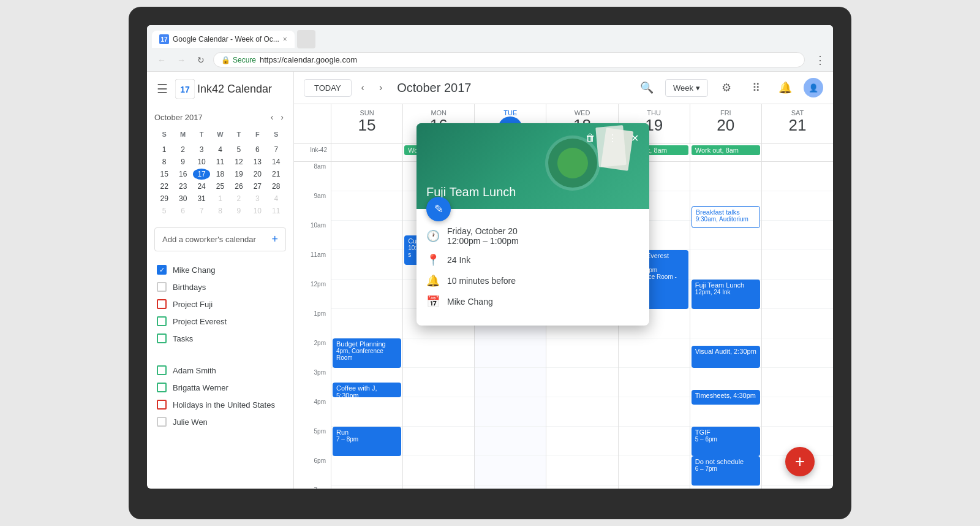  I want to click on calendar-item-projectfuji: Project Fuji, so click(221, 304).